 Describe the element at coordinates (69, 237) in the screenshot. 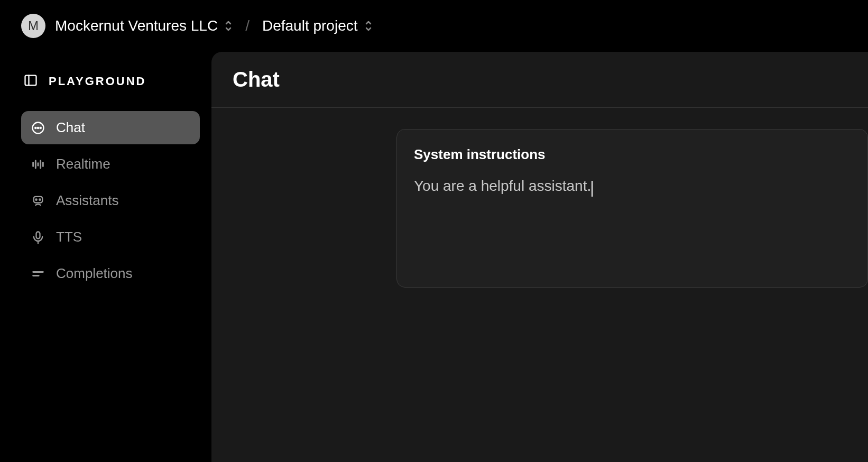

I see `sidebar-item-label: TTS` at that location.